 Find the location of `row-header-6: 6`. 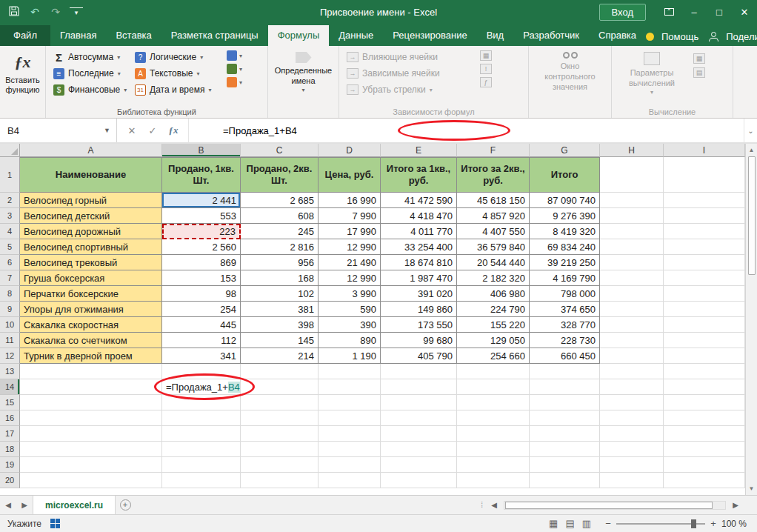

row-header-6: 6 is located at coordinates (10, 262).